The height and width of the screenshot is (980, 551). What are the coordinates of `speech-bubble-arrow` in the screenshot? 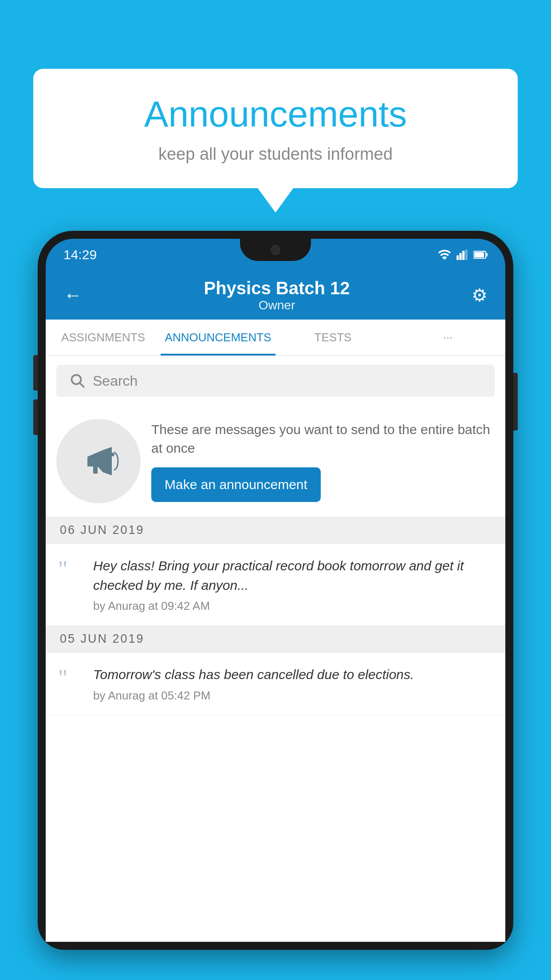 It's located at (276, 201).